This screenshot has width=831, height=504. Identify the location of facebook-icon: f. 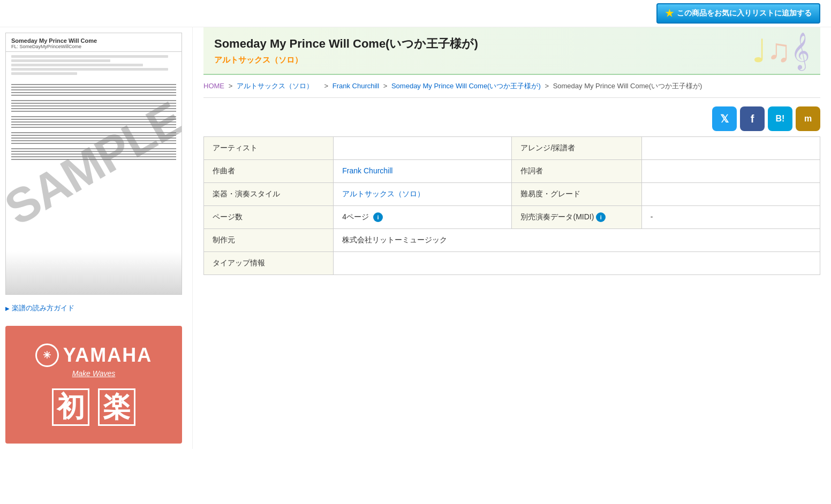
(753, 119).